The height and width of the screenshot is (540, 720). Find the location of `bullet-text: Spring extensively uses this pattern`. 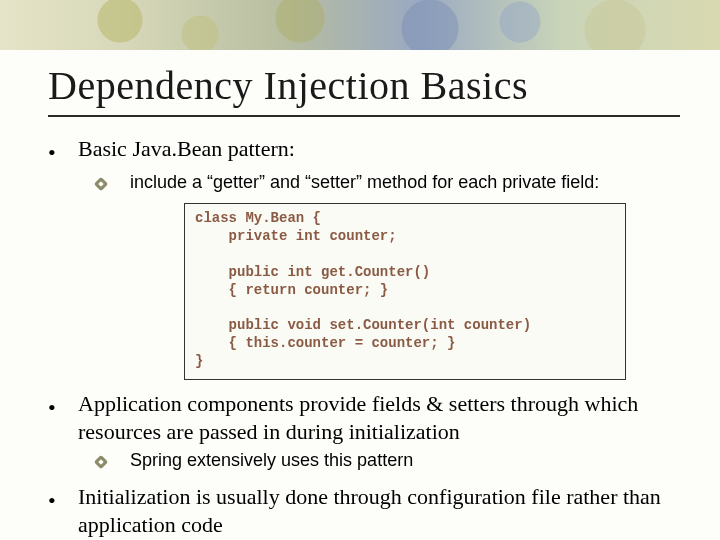

bullet-text: Spring extensively uses this pattern is located at coordinates (405, 462).